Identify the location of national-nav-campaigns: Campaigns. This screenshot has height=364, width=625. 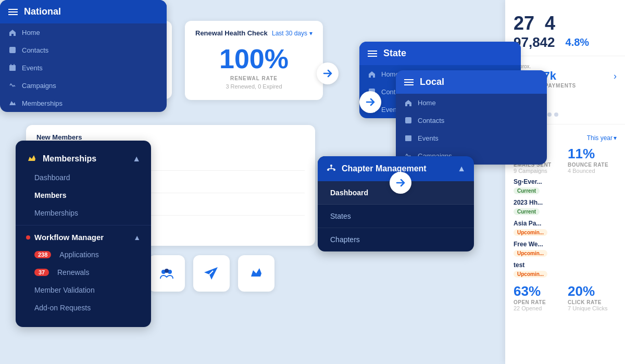
(83, 85).